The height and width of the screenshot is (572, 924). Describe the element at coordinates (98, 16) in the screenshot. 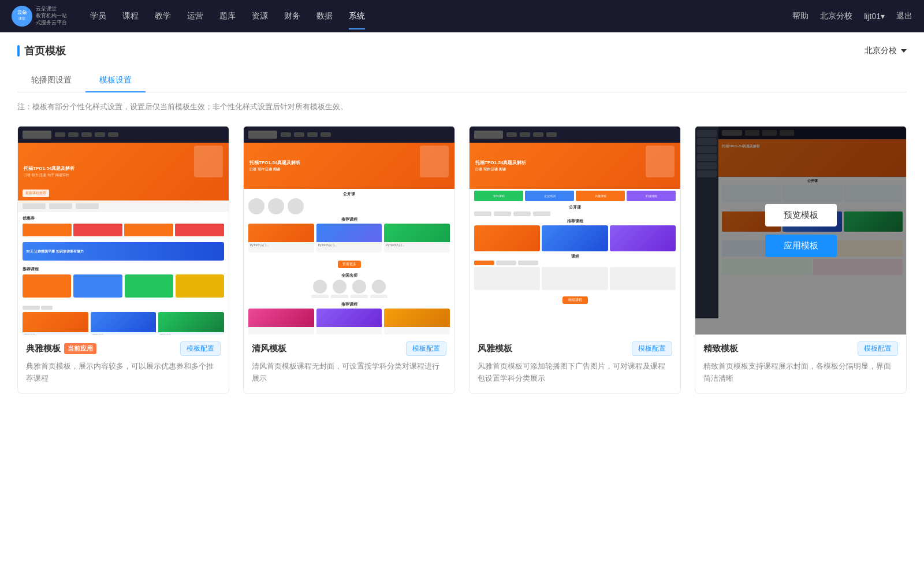

I see `nav-item-student: 学员` at that location.